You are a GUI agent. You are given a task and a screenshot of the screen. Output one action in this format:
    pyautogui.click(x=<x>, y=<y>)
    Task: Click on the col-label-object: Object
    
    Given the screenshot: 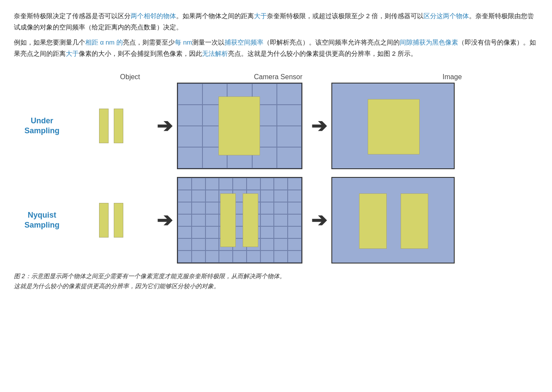 What is the action you would take?
    pyautogui.click(x=130, y=77)
    